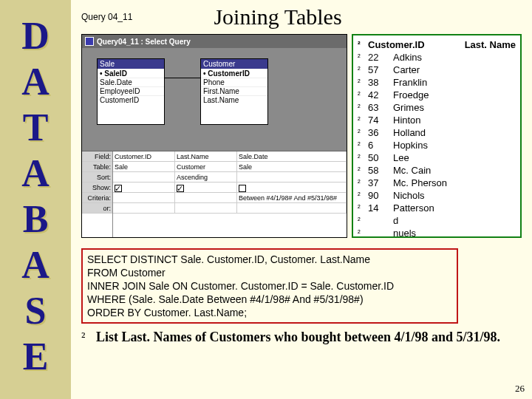 Image resolution: width=532 pixels, height=399 pixels. Describe the element at coordinates (206, 177) in the screenshot. I see `grid-cell: Ascending` at that location.